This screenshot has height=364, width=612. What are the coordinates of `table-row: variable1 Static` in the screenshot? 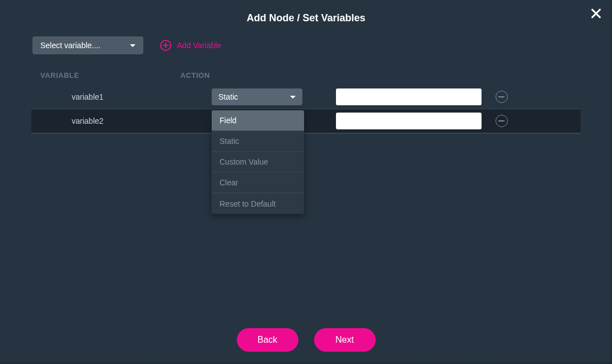 It's located at (306, 97).